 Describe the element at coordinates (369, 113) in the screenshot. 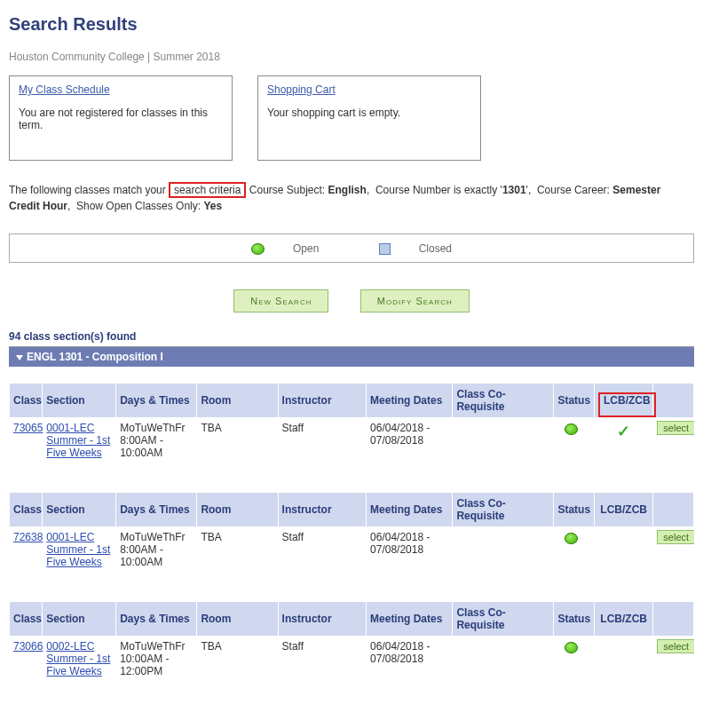

I see `shopping-cart-body: Your shopping cart is empty.` at that location.